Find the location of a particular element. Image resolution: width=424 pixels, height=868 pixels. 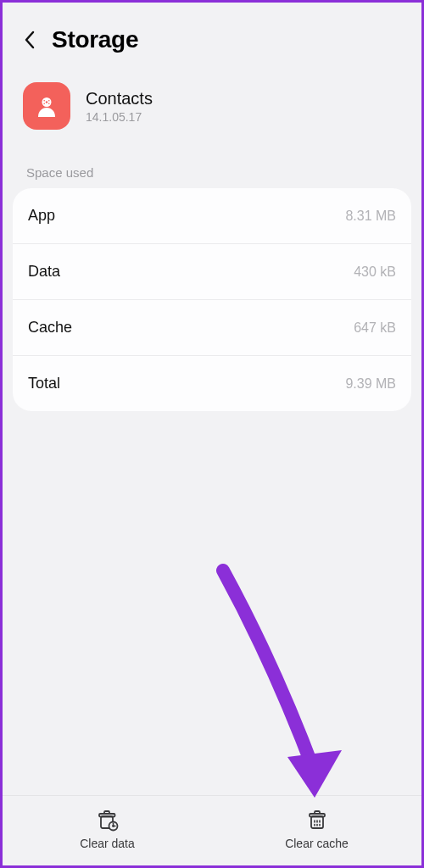

clear-cache-button: Clear cache is located at coordinates (317, 831).